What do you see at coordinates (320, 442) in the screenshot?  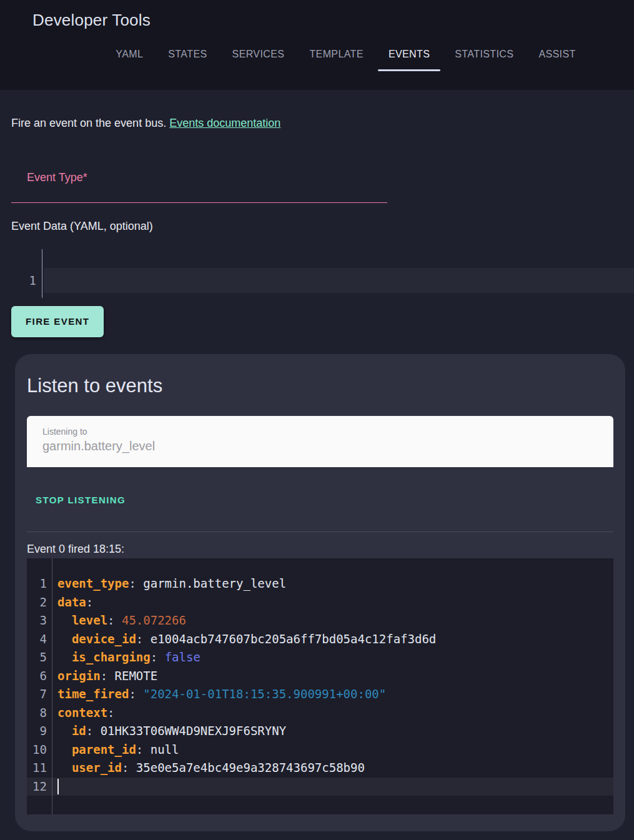 I see `listening-to-input: Listening to garmin.battery_level` at bounding box center [320, 442].